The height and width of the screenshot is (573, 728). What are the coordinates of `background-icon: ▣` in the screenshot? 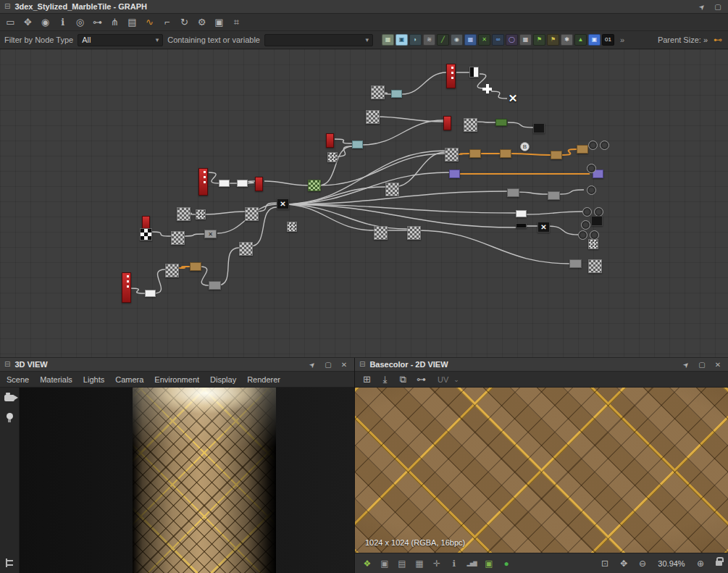 It's located at (385, 564).